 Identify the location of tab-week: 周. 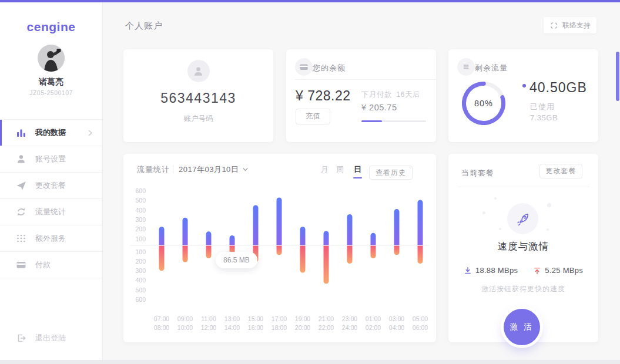
(340, 170).